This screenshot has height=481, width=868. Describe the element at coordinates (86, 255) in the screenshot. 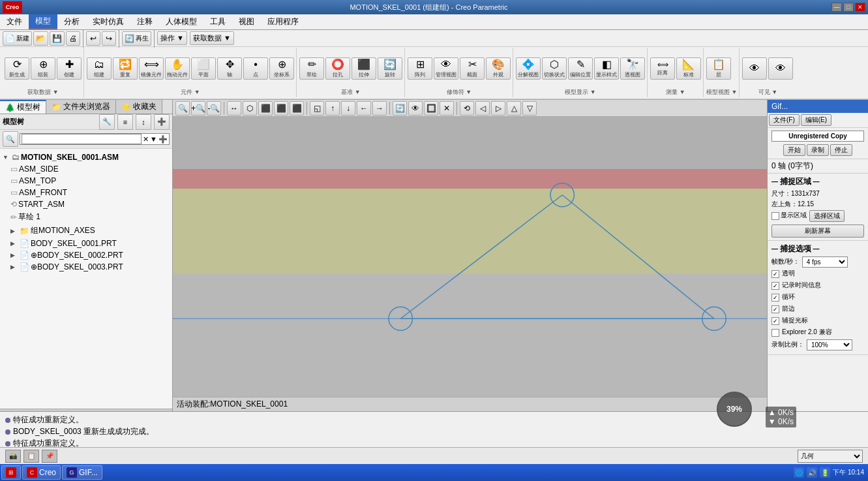

I see `tree-item-body002: ▶ 📄 ⊕BODY_SKEL_0002.PRT` at that location.